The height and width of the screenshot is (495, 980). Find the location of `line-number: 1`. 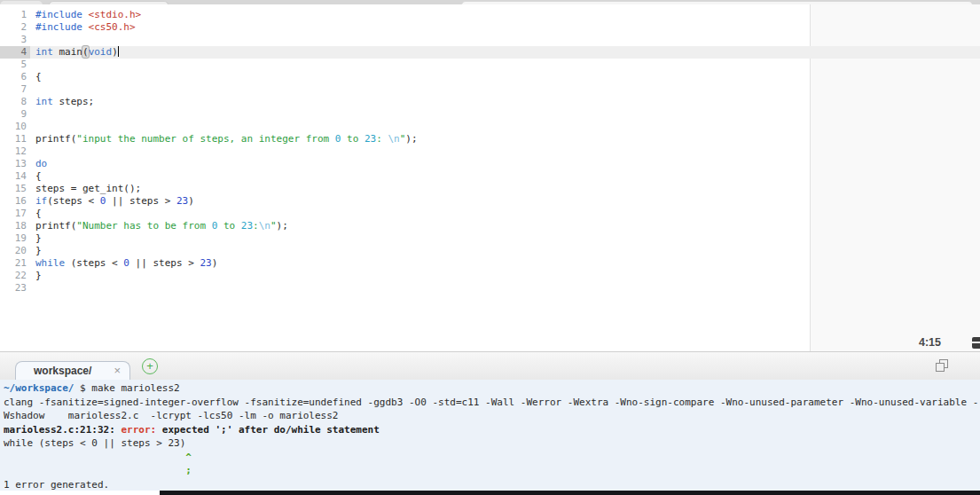

line-number: 1 is located at coordinates (15, 15).